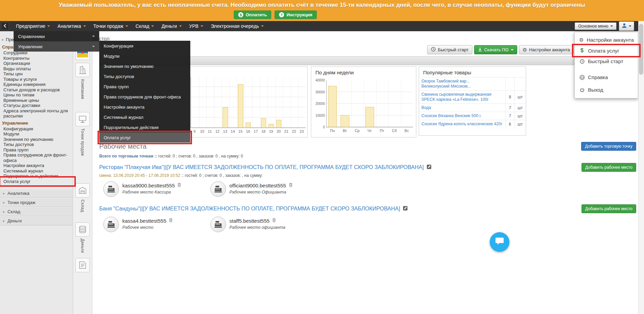  Describe the element at coordinates (149, 185) in the screenshot. I see `workstation-name: kassa9000.besttest555` at that location.